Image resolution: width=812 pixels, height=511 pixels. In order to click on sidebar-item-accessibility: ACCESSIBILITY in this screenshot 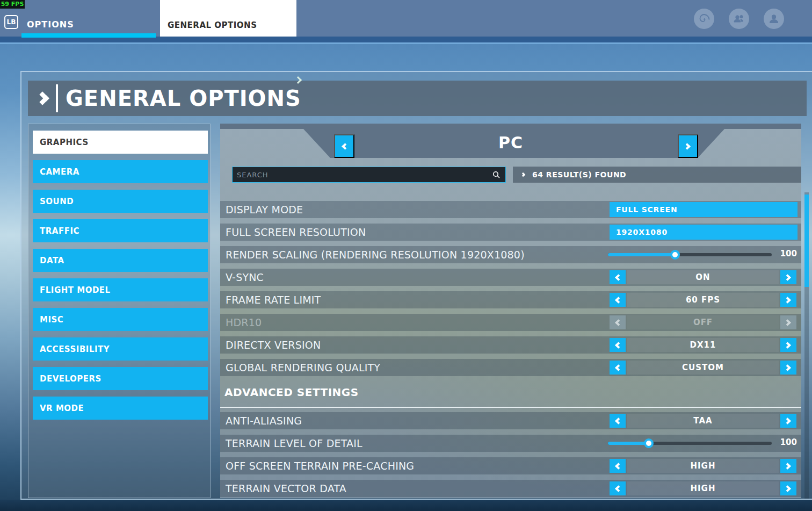, I will do `click(120, 349)`.